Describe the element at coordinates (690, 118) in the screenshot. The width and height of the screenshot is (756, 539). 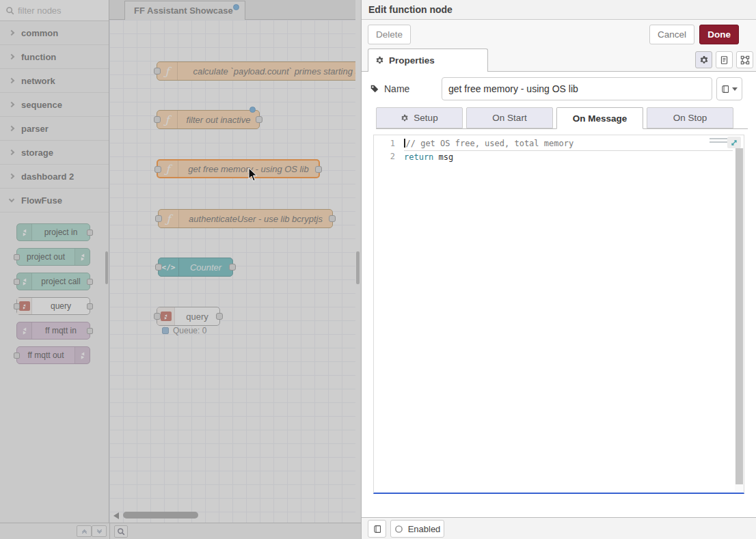
I see `tab-label: On Stop` at that location.